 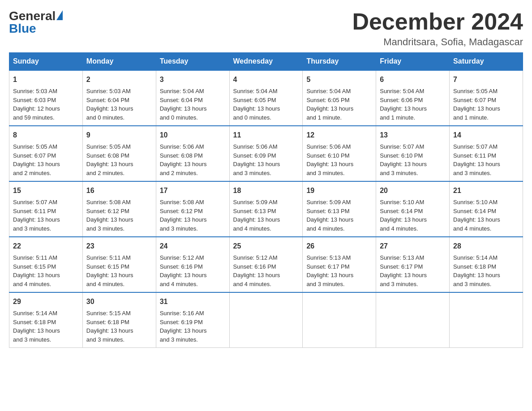 I want to click on day-number: 29, so click(x=46, y=302).